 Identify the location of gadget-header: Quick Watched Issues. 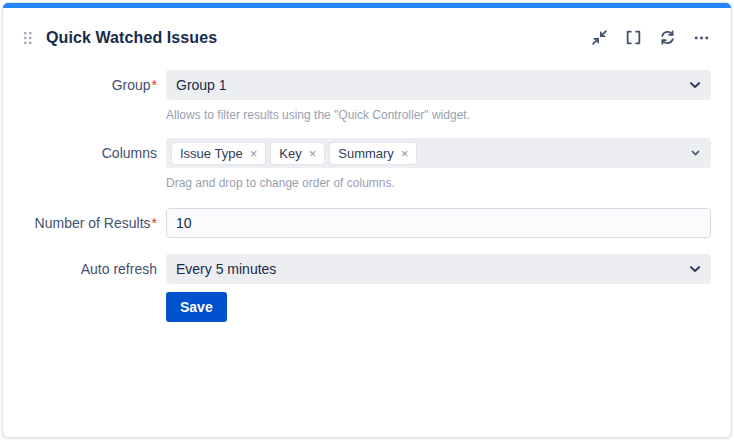
(367, 34).